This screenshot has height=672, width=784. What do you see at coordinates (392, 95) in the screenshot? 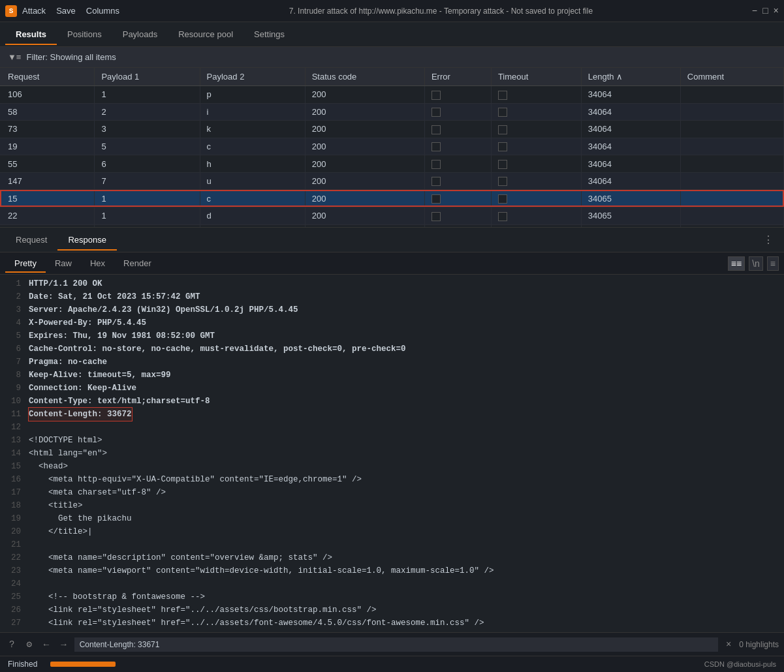
I see `table-row: 1061p20034064` at bounding box center [392, 95].